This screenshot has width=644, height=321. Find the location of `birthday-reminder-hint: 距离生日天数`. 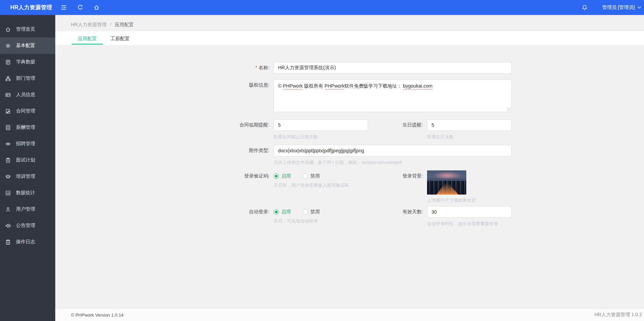

birthday-reminder-hint: 距离生日天数 is located at coordinates (469, 137).